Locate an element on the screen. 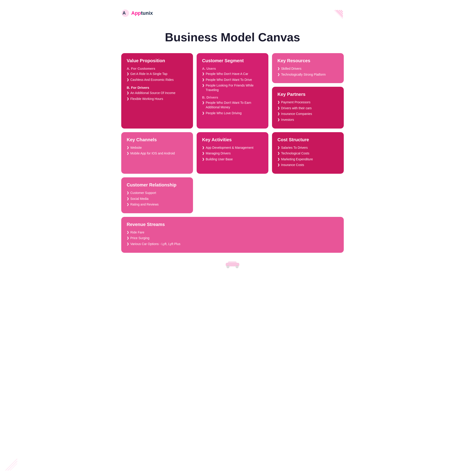 This screenshot has width=465, height=476. list-item: Ride Fare is located at coordinates (232, 233).